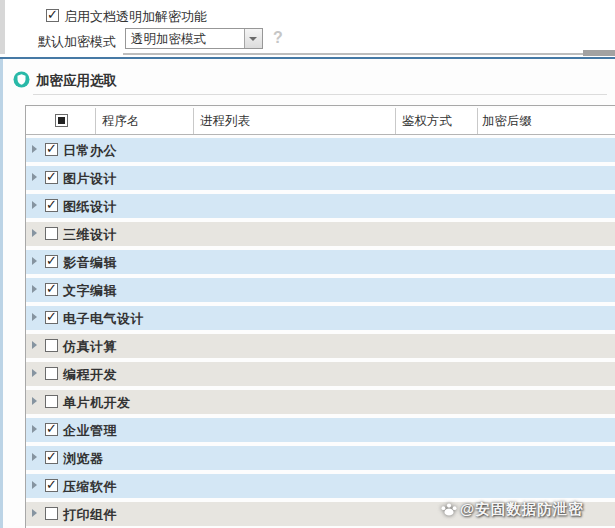 This screenshot has height=528, width=615. I want to click on row-label: 影音编辑, so click(90, 263).